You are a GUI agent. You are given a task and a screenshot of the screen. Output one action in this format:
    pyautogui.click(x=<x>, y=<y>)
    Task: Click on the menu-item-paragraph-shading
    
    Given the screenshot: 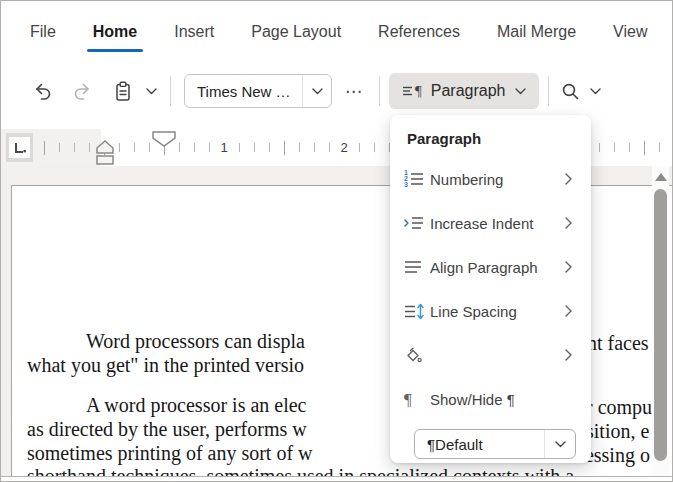 What is the action you would take?
    pyautogui.click(x=490, y=355)
    